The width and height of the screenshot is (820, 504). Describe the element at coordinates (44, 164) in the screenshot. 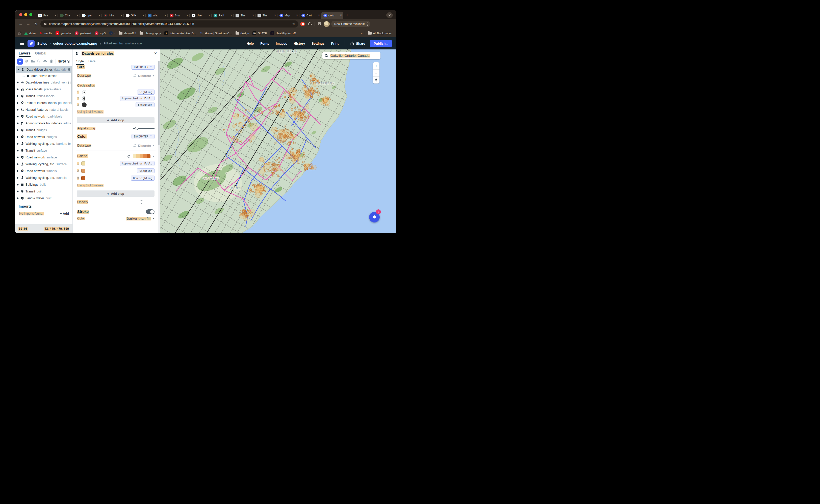

I see `layer-row-surface: Walking, cycling, etc.surface` at that location.